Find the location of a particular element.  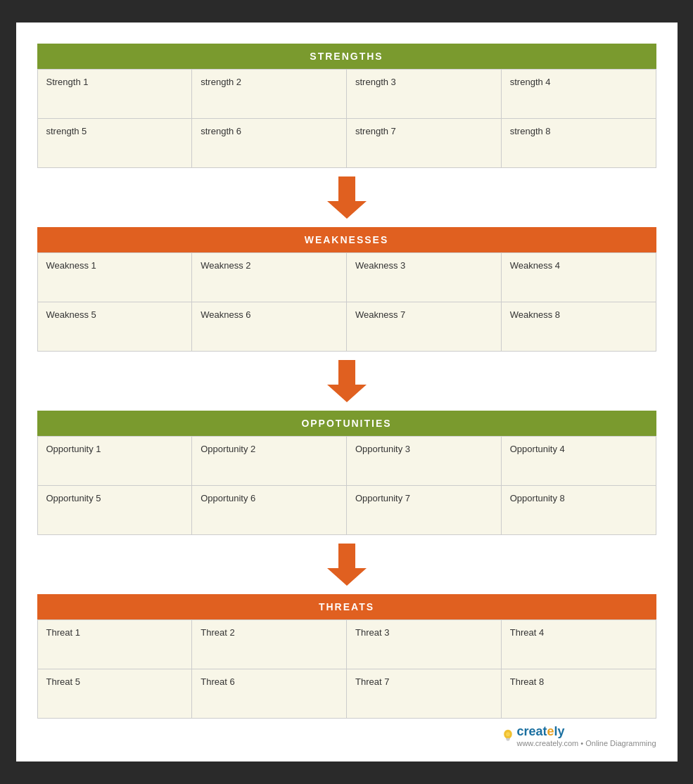

weaknesses-cell-3: Weakness 3 is located at coordinates (424, 278).